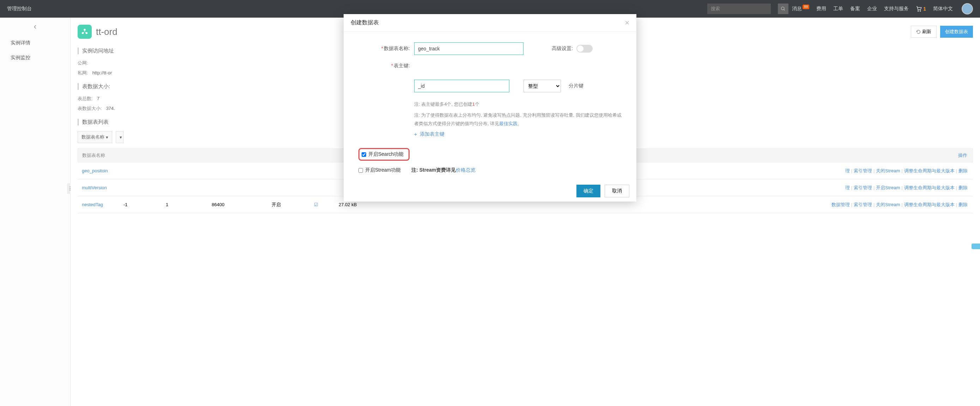  Describe the element at coordinates (588, 191) in the screenshot. I see `confirm-button: 确定` at that location.